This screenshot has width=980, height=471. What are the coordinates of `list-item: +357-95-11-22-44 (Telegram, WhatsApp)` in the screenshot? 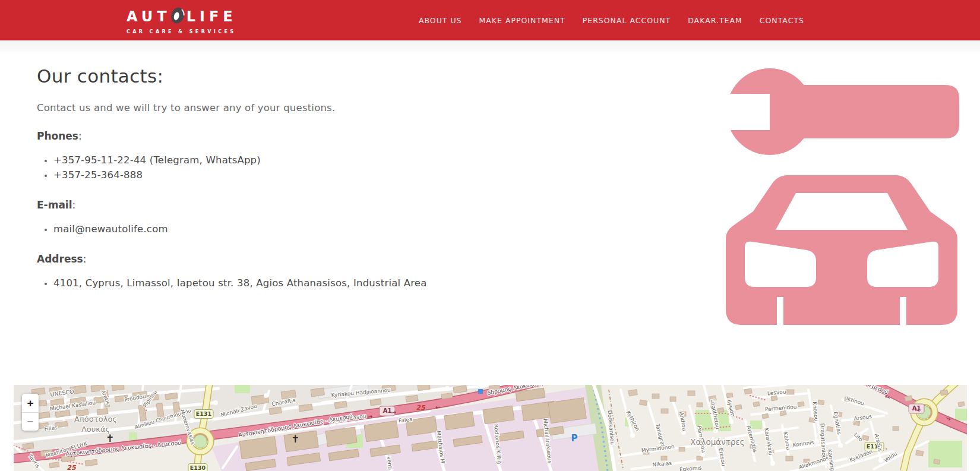 It's located at (252, 160).